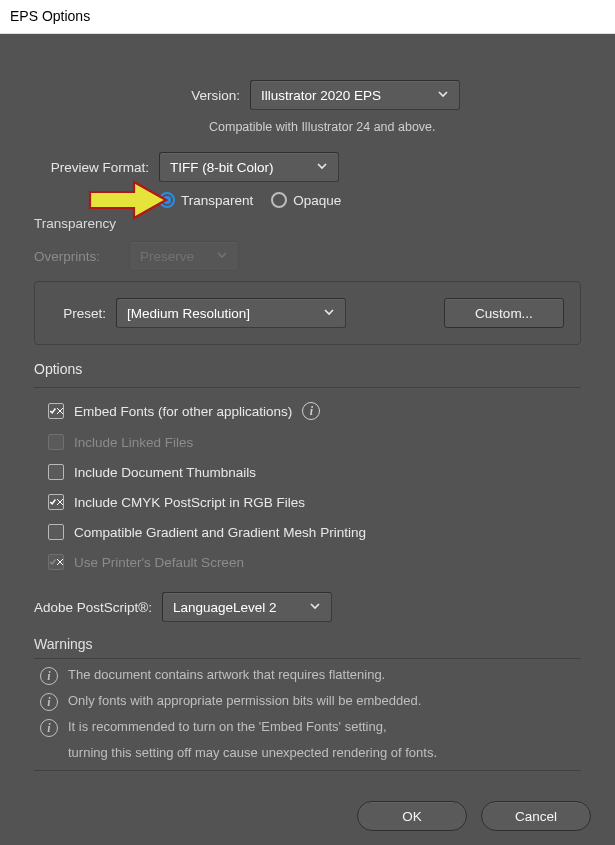 The image size is (615, 845). What do you see at coordinates (76, 256) in the screenshot?
I see `overprints-label: Overprints:` at bounding box center [76, 256].